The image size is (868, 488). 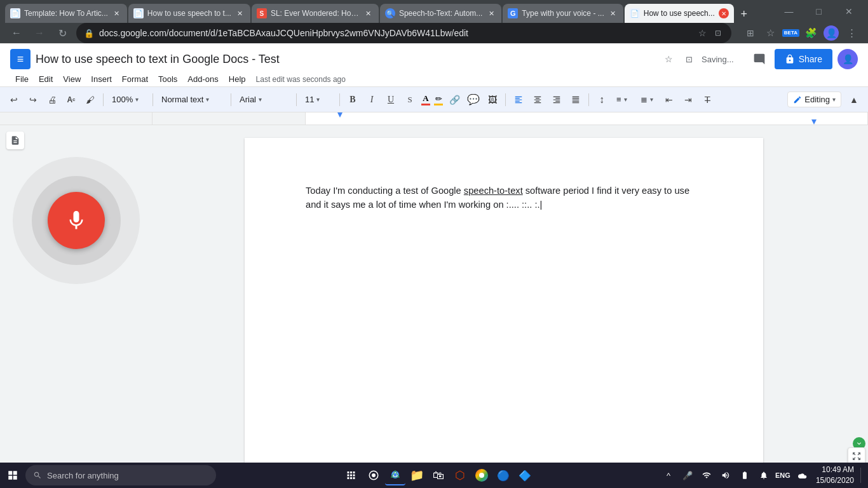 I want to click on tray-battery, so click(x=745, y=475).